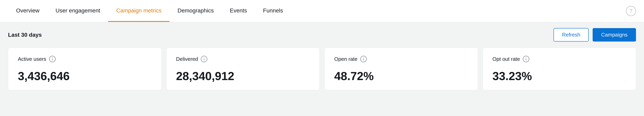  Describe the element at coordinates (28, 11) in the screenshot. I see `tab-overview: Overview` at that location.